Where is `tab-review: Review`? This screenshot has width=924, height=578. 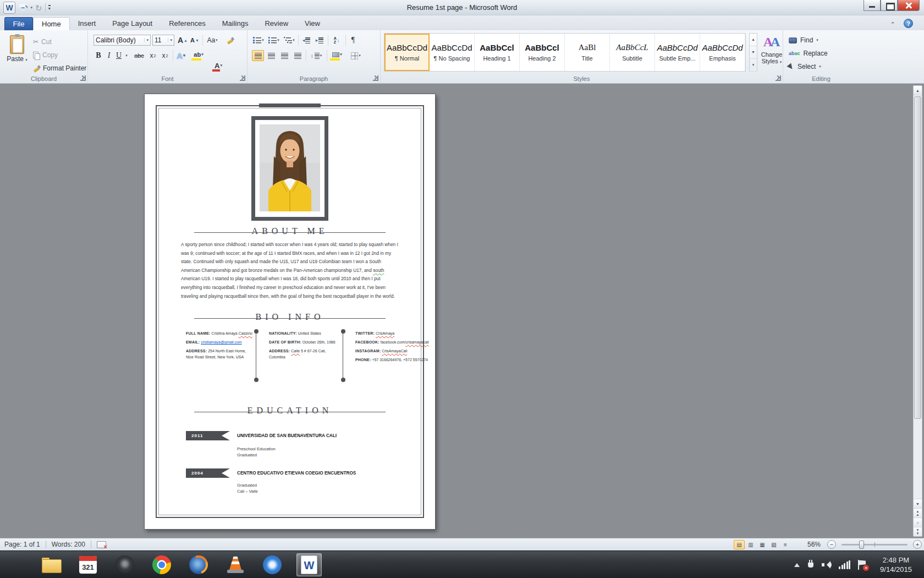 tab-review: Review is located at coordinates (276, 24).